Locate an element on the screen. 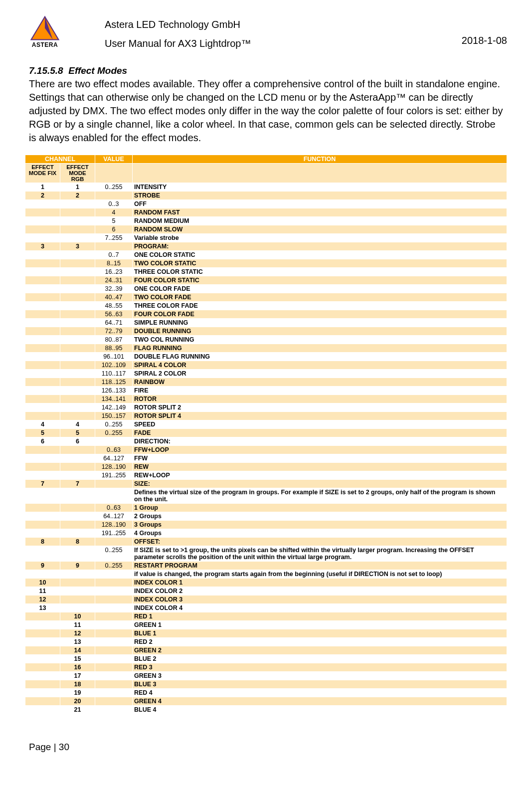 Image resolution: width=532 pixels, height=793 pixels. cell-value: 80..87 is located at coordinates (114, 340).